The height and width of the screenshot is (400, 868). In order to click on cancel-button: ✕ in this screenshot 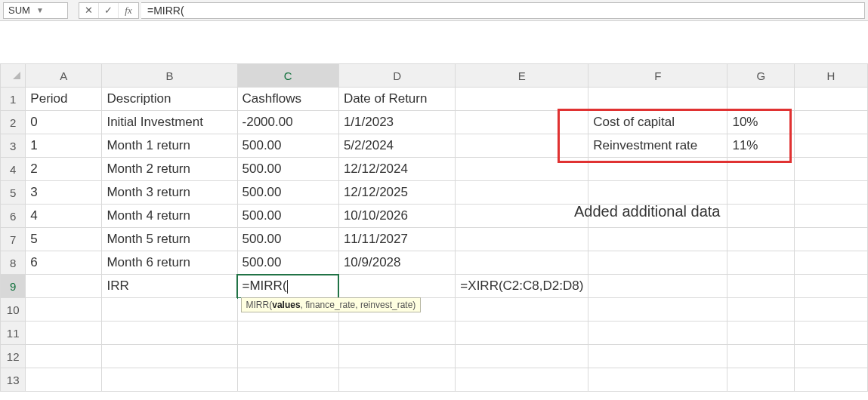, I will do `click(89, 11)`.